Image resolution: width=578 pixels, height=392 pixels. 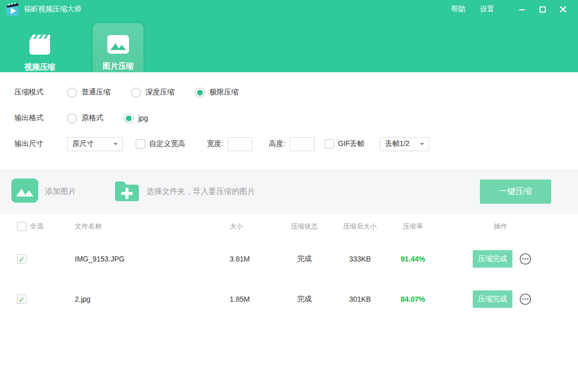 What do you see at coordinates (118, 45) in the screenshot?
I see `image-icon` at bounding box center [118, 45].